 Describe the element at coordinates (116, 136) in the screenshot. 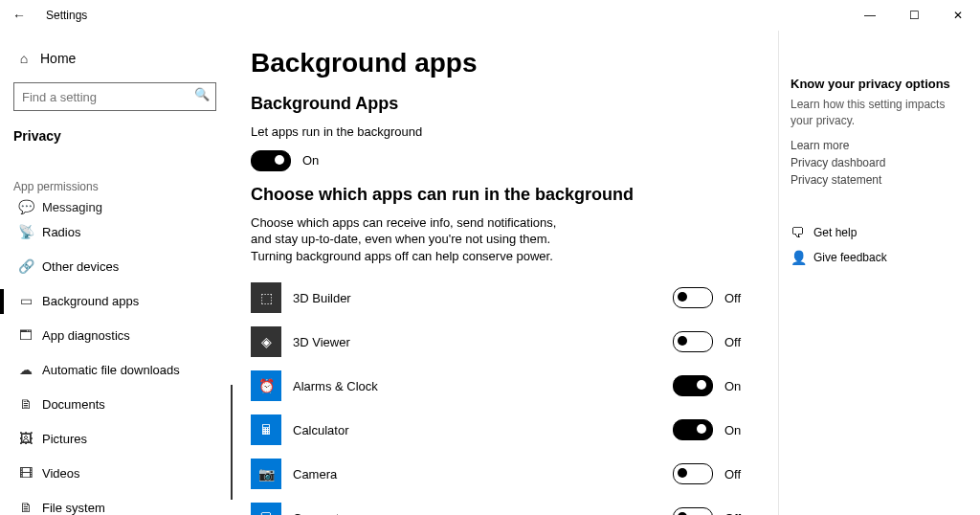

I see `sidebar-category: Privacy` at that location.